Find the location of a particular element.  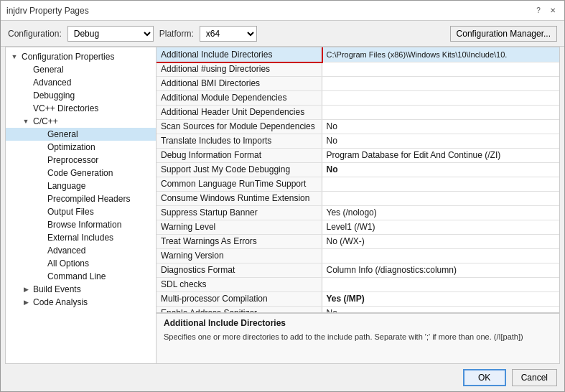

sidebar-item-output: Output Files is located at coordinates (80, 212).